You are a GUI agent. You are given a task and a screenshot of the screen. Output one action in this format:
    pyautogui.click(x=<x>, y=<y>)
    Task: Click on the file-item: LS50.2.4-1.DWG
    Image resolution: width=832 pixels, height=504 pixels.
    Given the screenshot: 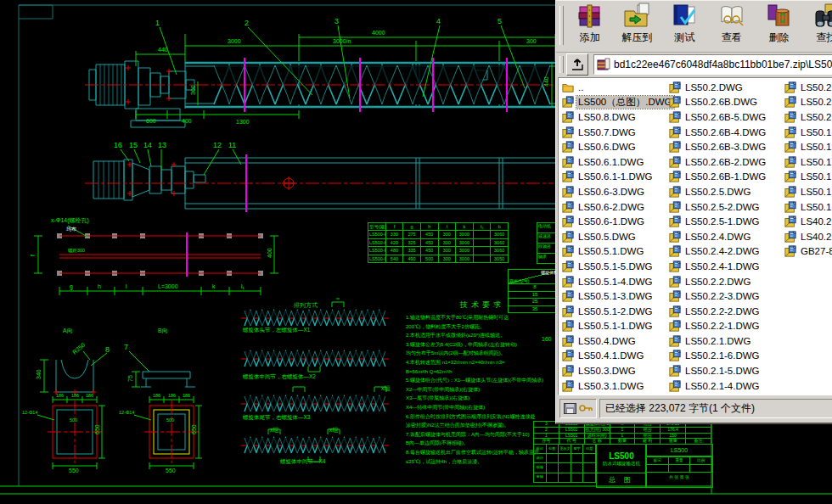 What is the action you would take?
    pyautogui.click(x=727, y=266)
    